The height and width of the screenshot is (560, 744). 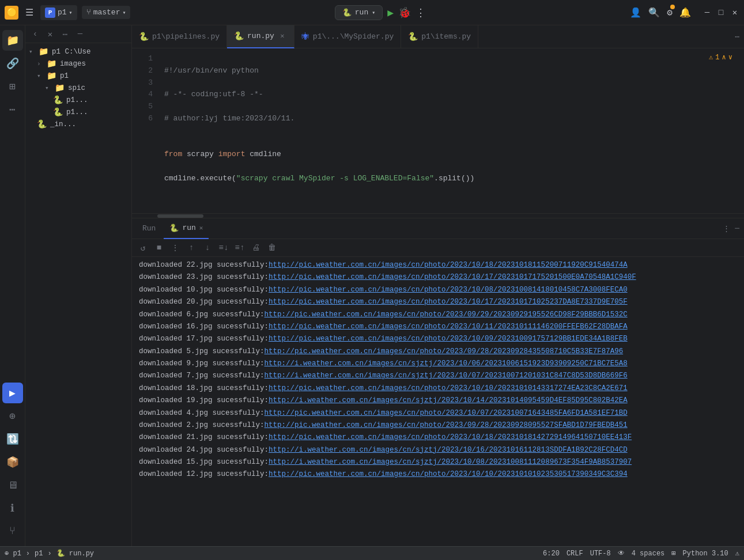 What do you see at coordinates (13, 508) in the screenshot?
I see `activity-info: ℹ` at bounding box center [13, 508].